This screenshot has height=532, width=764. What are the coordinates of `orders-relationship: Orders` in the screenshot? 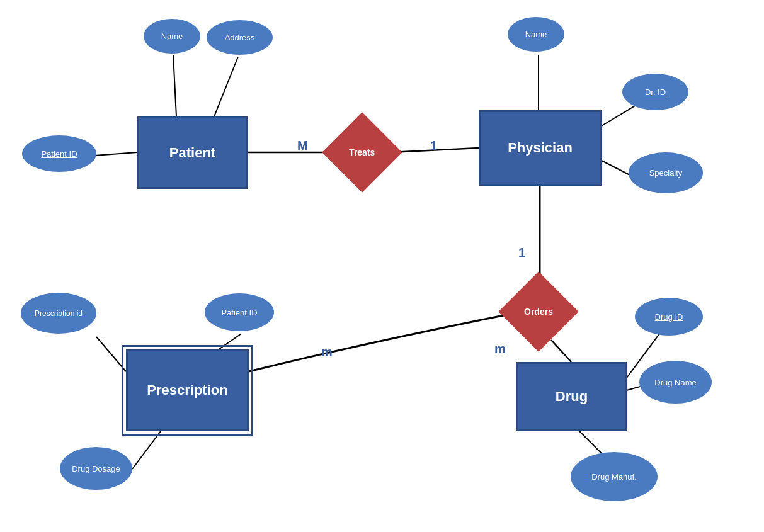 It's located at (538, 311).